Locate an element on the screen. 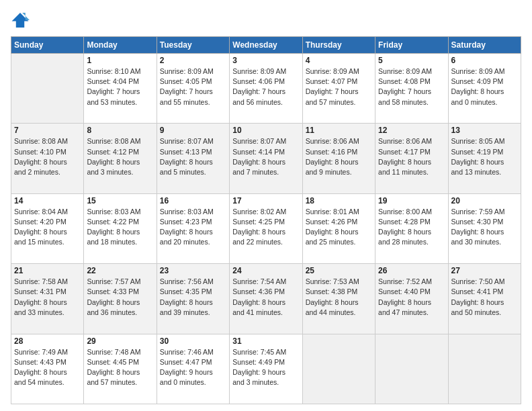 Image resolution: width=532 pixels, height=411 pixels. day-info: Sunrise: 7:50 AM Sunset: 4:41 PM Dayligh… is located at coordinates (485, 297).